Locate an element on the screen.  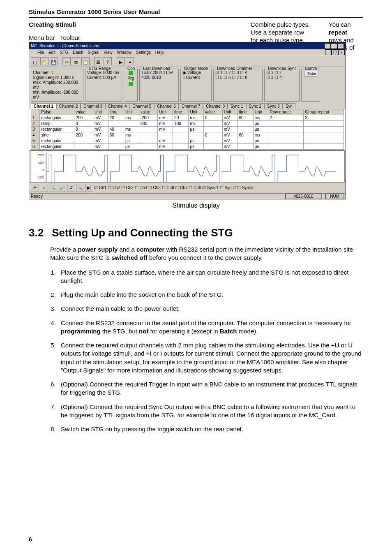
tab-ch7: Channel 7 is located at coordinates (191, 106).